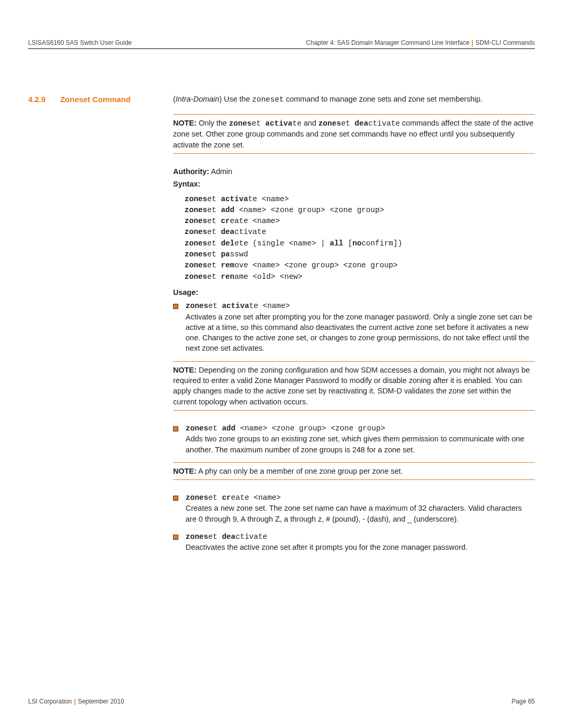 The image size is (563, 728). Describe the element at coordinates (354, 184) in the screenshot. I see `syntax-label: Syntax:` at that location.